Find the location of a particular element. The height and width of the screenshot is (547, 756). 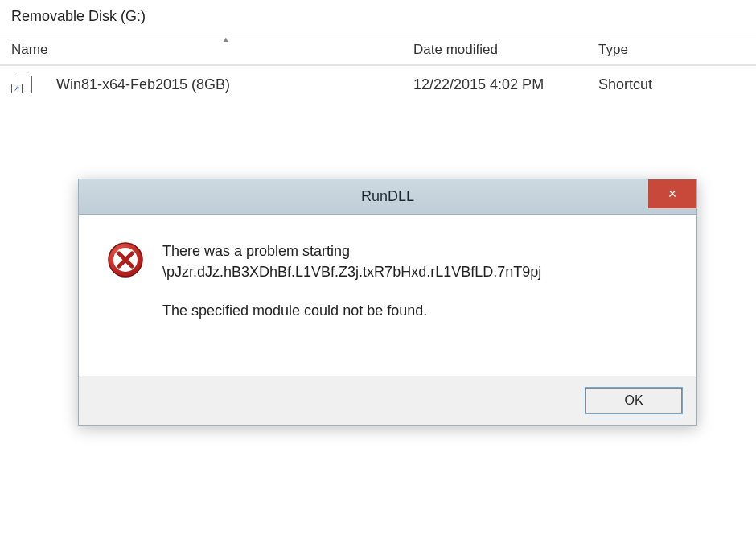

file-date: 12/22/2015 4:02 PM is located at coordinates (506, 85).